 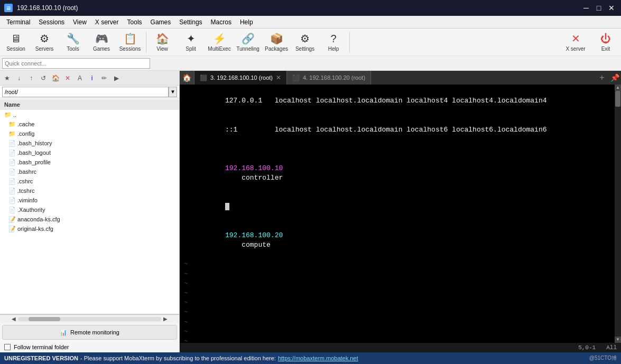 What do you see at coordinates (203, 78) in the screenshot?
I see `tab-1-icon: ⬛` at bounding box center [203, 78].